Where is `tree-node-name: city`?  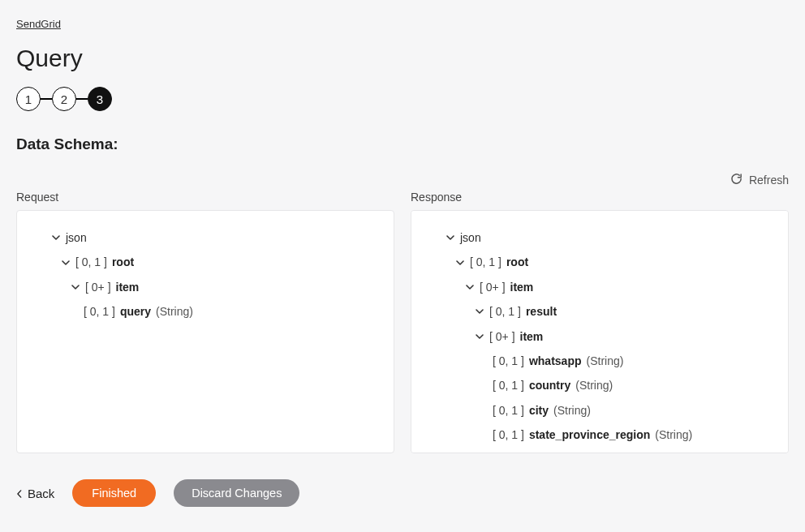
tree-node-name: city is located at coordinates (539, 410).